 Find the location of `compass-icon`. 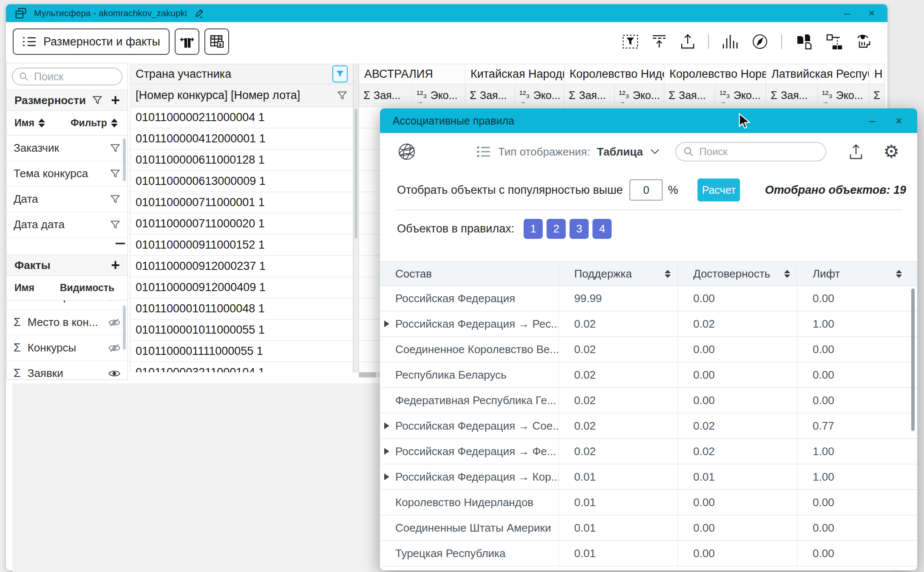

compass-icon is located at coordinates (760, 42).